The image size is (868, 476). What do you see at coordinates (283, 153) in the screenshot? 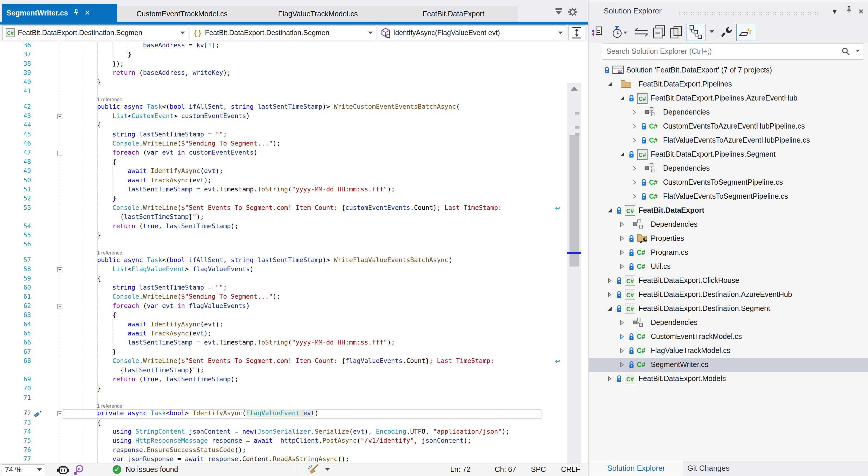
I see `code-line: 47− foreach (var evt in customEventEvent…` at bounding box center [283, 153].